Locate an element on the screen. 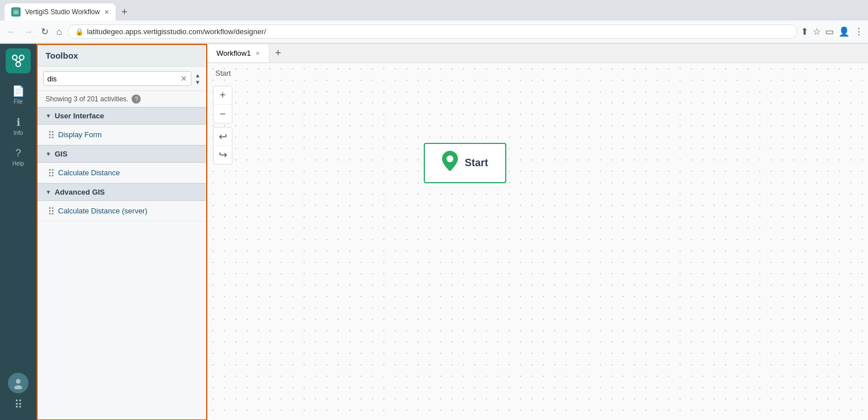 The image size is (868, 420). arrow-up-icon: ▲ is located at coordinates (198, 75).